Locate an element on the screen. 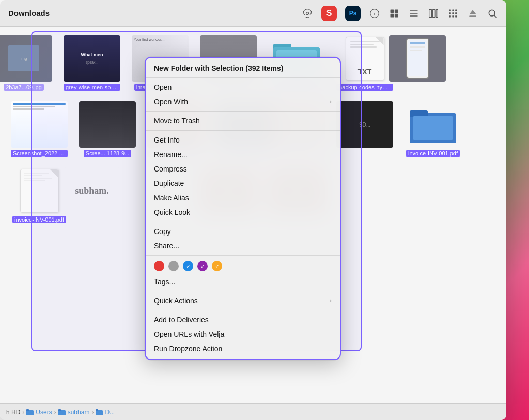 Image resolution: width=529 pixels, height=420 pixels. breadcrumb-subham: subham is located at coordinates (79, 412).